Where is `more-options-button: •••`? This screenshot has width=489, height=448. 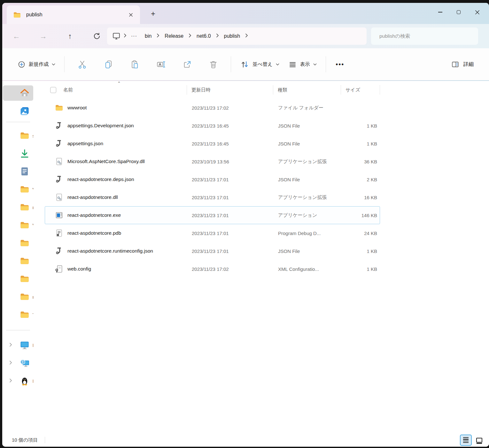
more-options-button: ••• is located at coordinates (340, 64).